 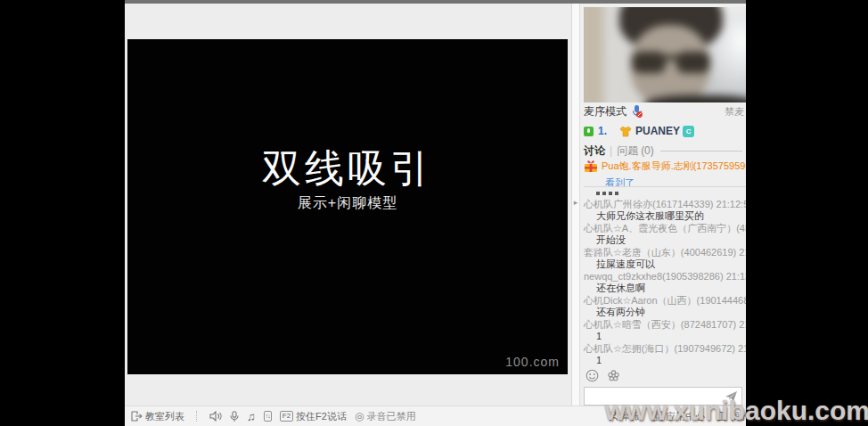 What do you see at coordinates (663, 151) in the screenshot?
I see `chat-tabs: 讨论 | 问题 (0)` at bounding box center [663, 151].